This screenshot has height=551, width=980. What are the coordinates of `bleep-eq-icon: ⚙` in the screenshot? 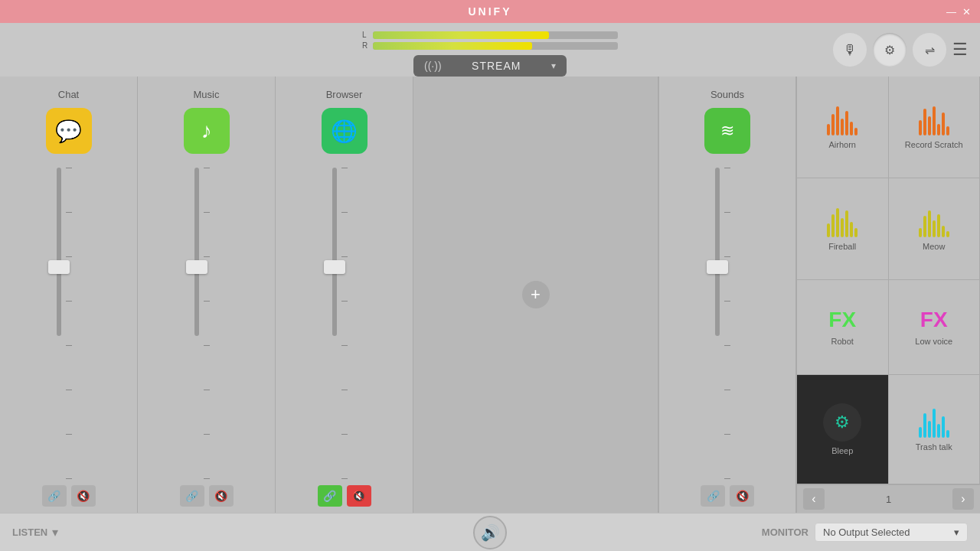 It's located at (842, 422).